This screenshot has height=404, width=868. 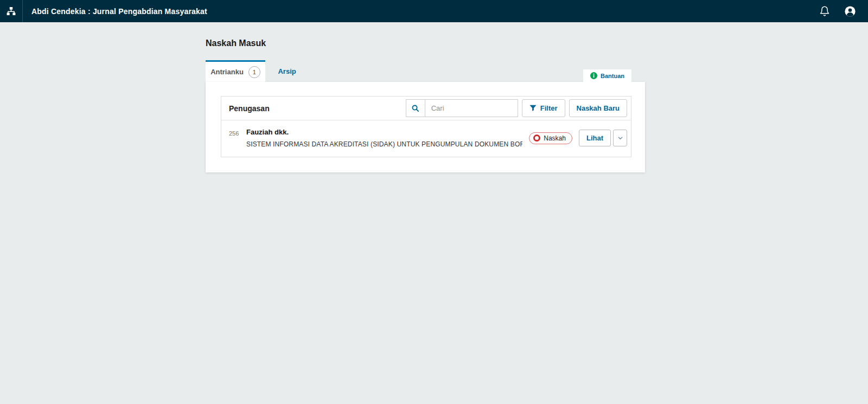 What do you see at coordinates (235, 71) in the screenshot?
I see `tab-antrianku: Antrianku 1` at bounding box center [235, 71].